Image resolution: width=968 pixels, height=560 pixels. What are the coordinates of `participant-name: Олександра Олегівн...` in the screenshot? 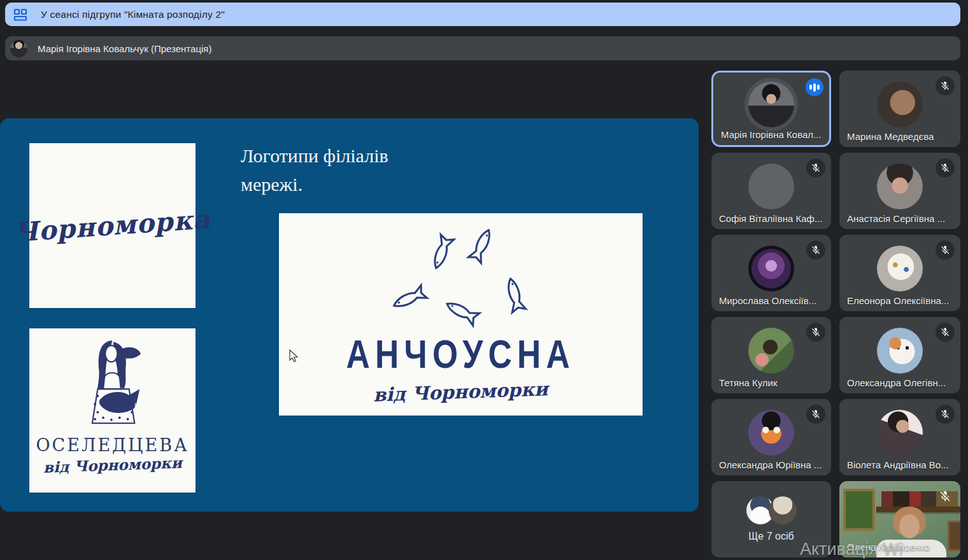 It's located at (900, 383).